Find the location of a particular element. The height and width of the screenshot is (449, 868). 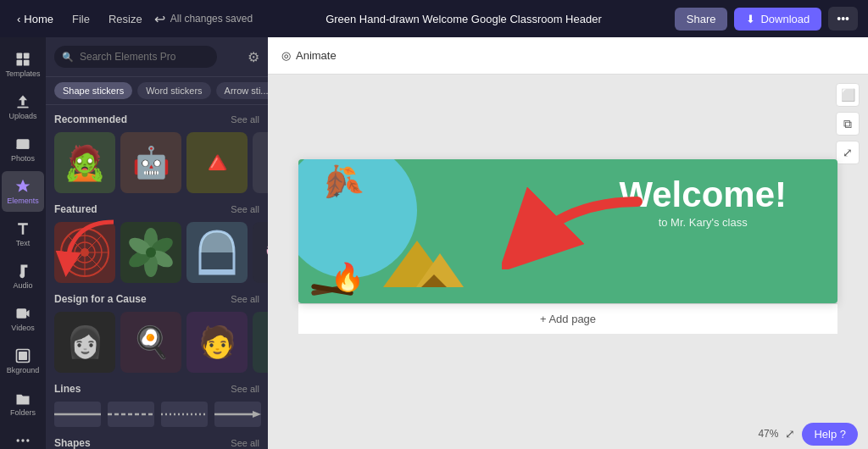

templates-label: Templates is located at coordinates (22, 74).